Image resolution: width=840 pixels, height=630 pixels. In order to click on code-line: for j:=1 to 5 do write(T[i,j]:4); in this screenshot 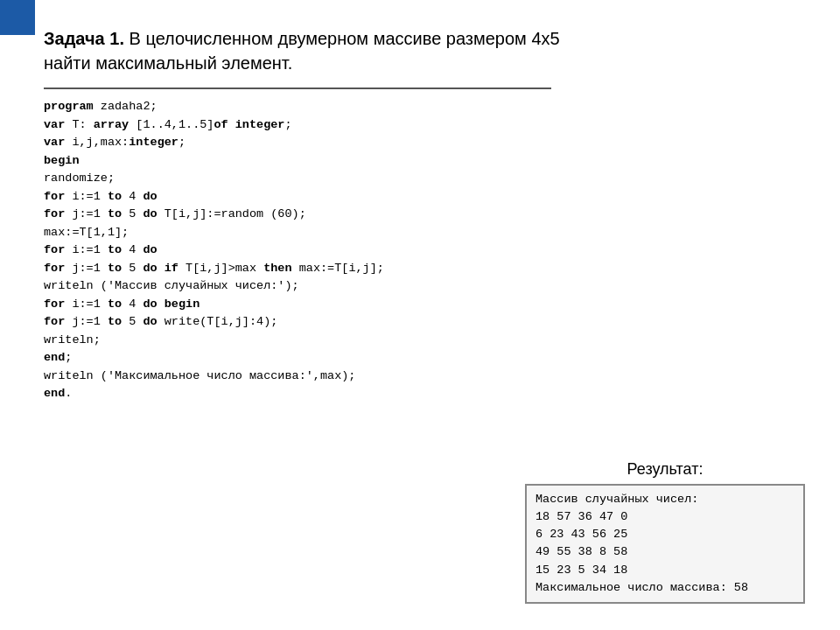, I will do `click(424, 322)`.